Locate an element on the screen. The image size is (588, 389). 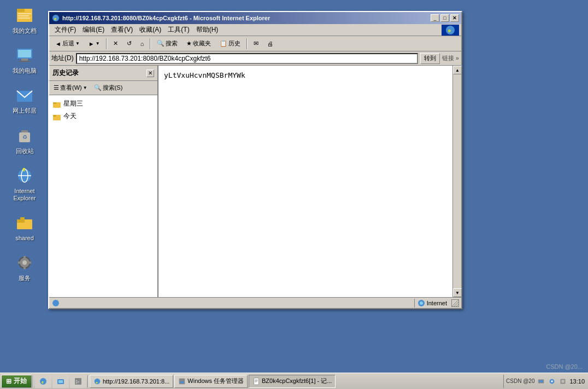
address-input is located at coordinates (247, 59).